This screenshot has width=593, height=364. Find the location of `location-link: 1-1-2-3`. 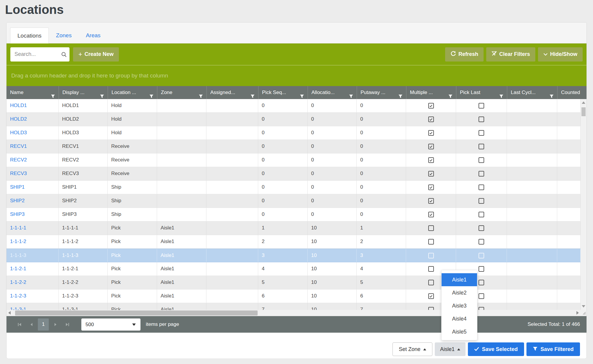

location-link: 1-1-2-3 is located at coordinates (18, 296).